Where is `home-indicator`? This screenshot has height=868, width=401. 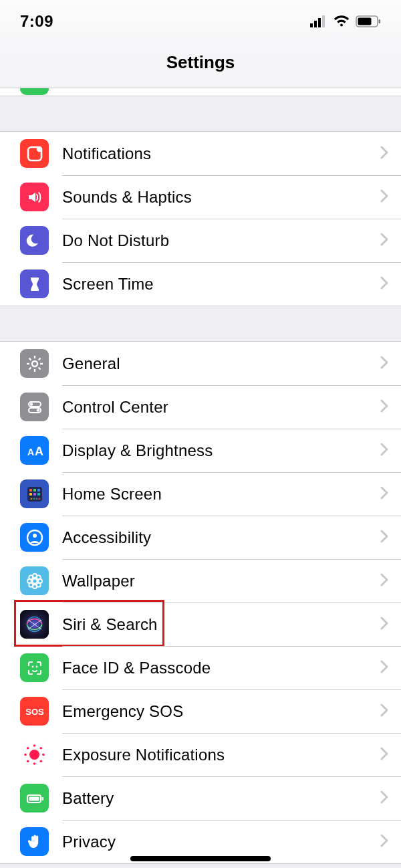
home-indicator is located at coordinates (200, 859).